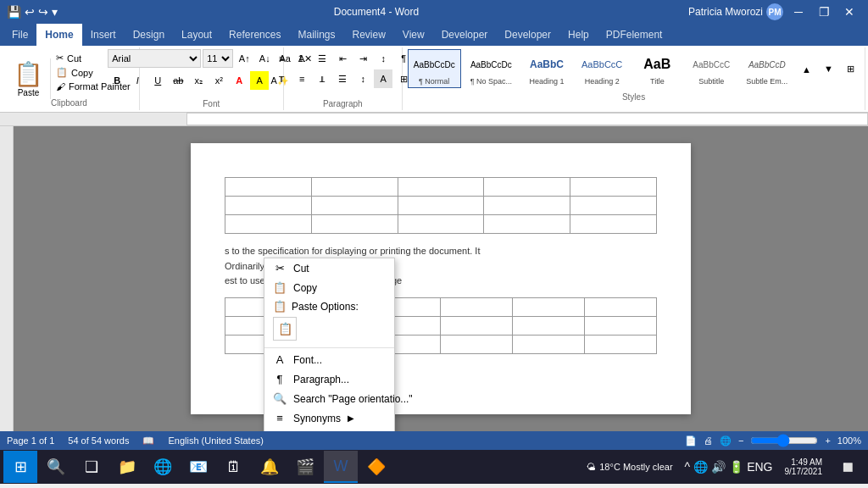 The image size is (868, 488). Describe the element at coordinates (92, 467) in the screenshot. I see `task-view-btn: ❑` at that location.